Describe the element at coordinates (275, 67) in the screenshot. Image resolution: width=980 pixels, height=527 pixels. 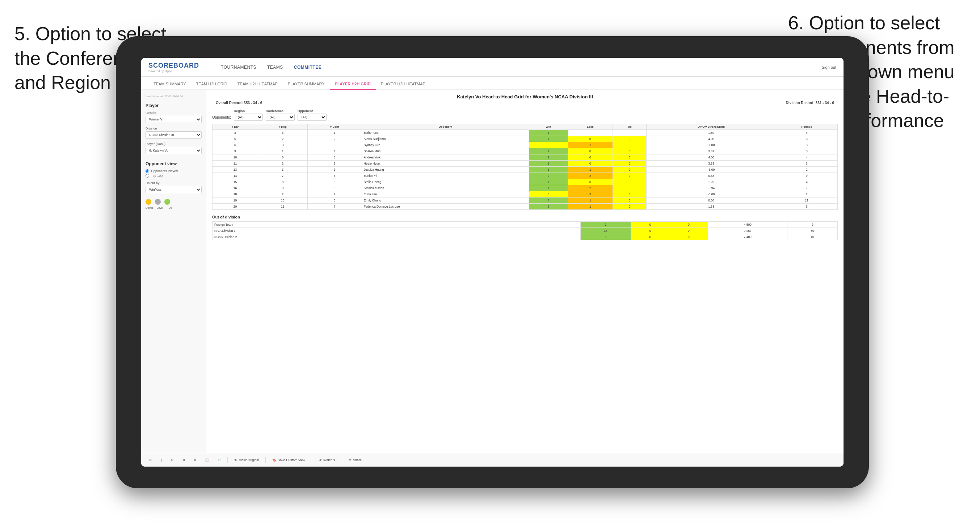
I see `nav-teams: TEAMS` at that location.